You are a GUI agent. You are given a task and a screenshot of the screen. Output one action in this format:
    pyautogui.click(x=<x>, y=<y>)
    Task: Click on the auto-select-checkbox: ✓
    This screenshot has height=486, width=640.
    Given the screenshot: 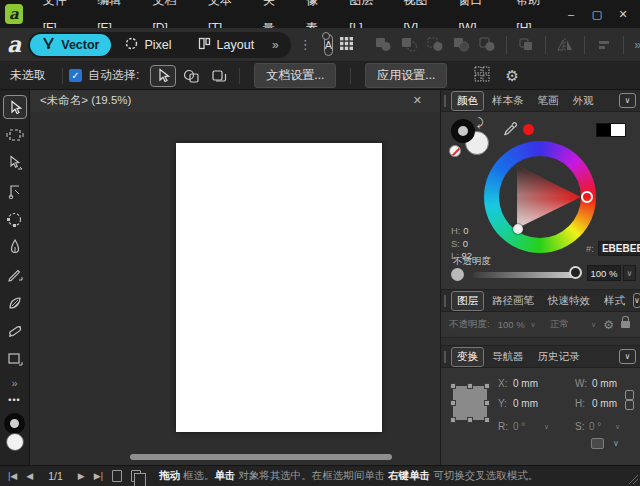 What is the action you would take?
    pyautogui.click(x=76, y=76)
    